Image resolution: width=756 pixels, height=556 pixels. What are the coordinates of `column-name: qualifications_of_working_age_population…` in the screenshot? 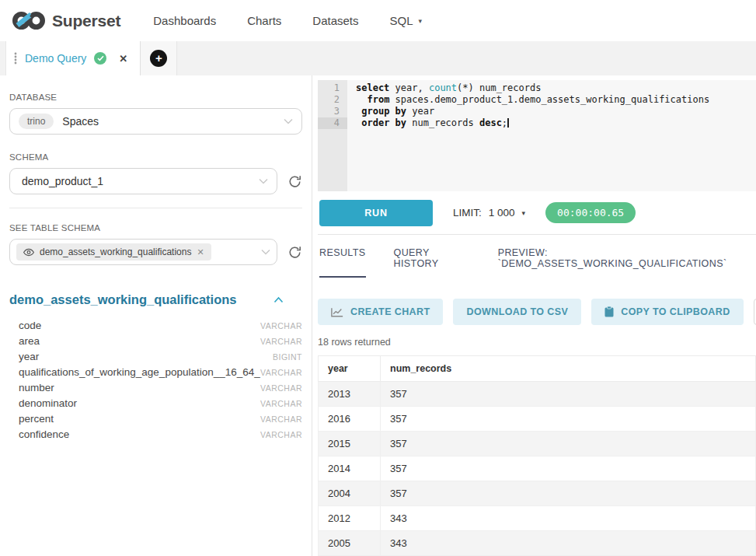 It's located at (140, 372).